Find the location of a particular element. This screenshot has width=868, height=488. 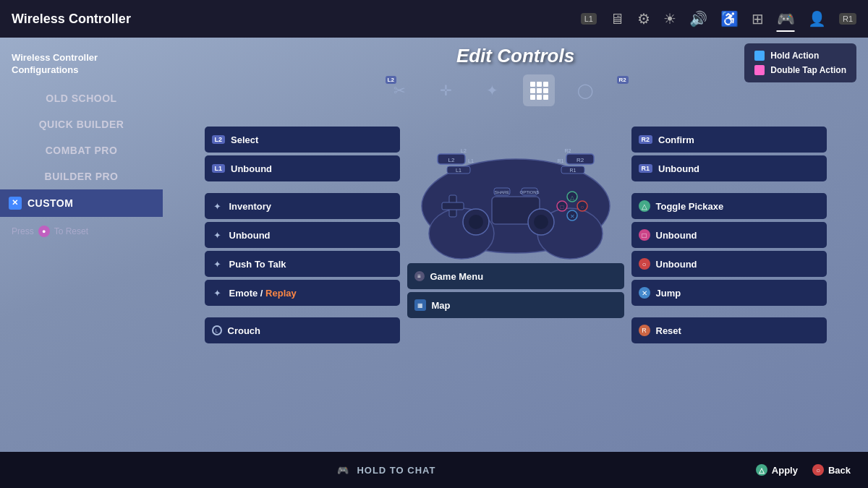

network-icon: ⊞ is located at coordinates (758, 19).